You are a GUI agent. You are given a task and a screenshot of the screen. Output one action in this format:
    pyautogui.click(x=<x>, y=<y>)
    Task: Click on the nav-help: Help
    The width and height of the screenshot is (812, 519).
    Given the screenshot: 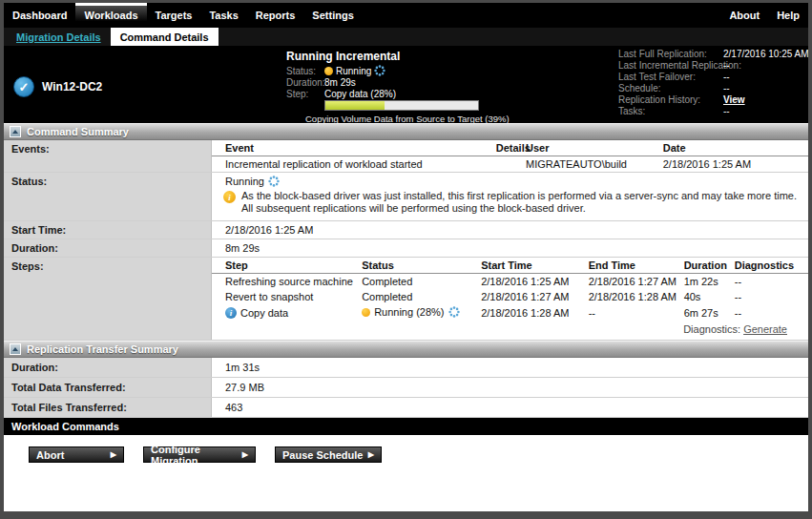 What is the action you would take?
    pyautogui.click(x=788, y=15)
    